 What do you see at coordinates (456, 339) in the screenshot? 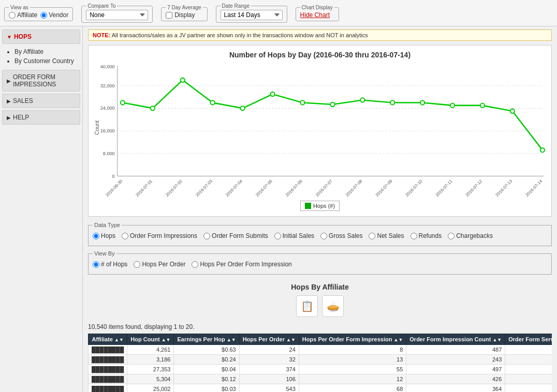
I see `th-form-impressions: Order Form Impression Count ▲▼` at bounding box center [456, 339].